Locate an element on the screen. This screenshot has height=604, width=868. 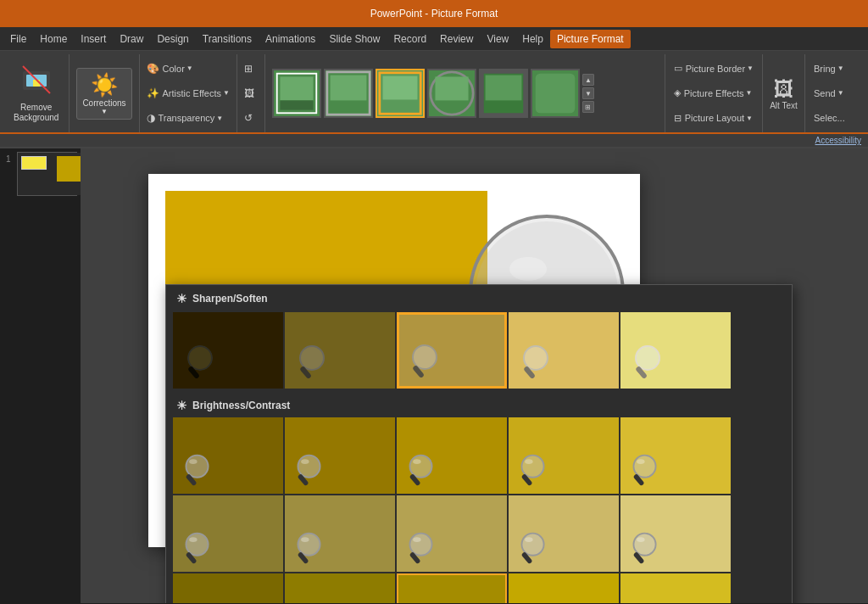
accessibility-link: Accessibility is located at coordinates (838, 141).